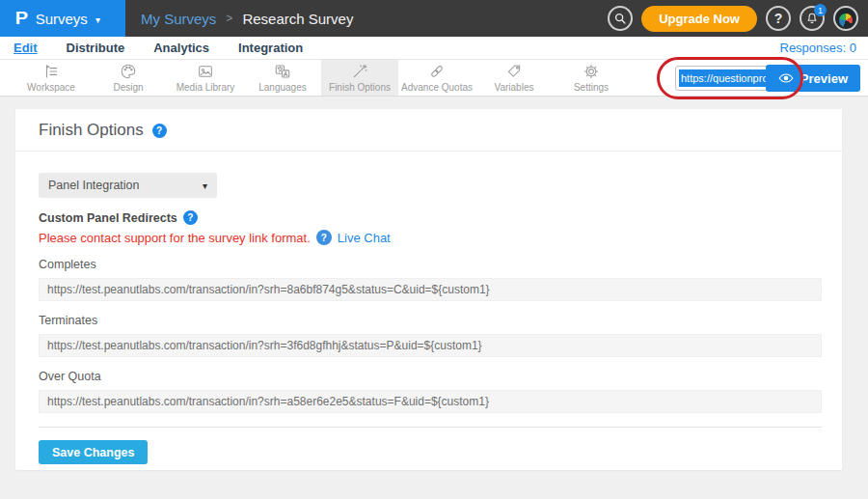 Image resolution: width=868 pixels, height=499 pixels. Describe the element at coordinates (434, 18) in the screenshot. I see `top-header: P Surveys ▾ My Surveys > Research Survey…` at that location.